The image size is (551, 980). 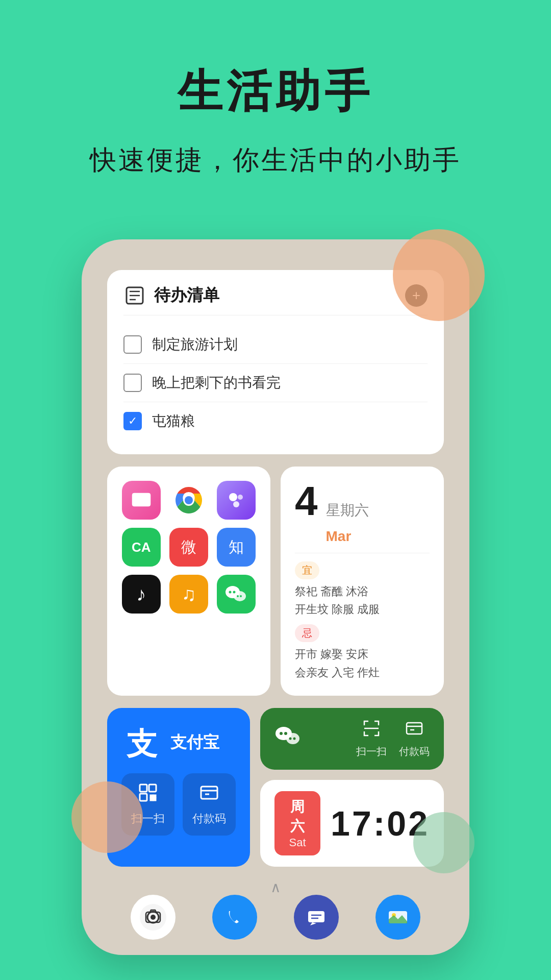 What do you see at coordinates (362, 600) in the screenshot?
I see `cal-good-activities: 祭祀 斋醮 沐浴开生坟 除服 成服` at bounding box center [362, 600].